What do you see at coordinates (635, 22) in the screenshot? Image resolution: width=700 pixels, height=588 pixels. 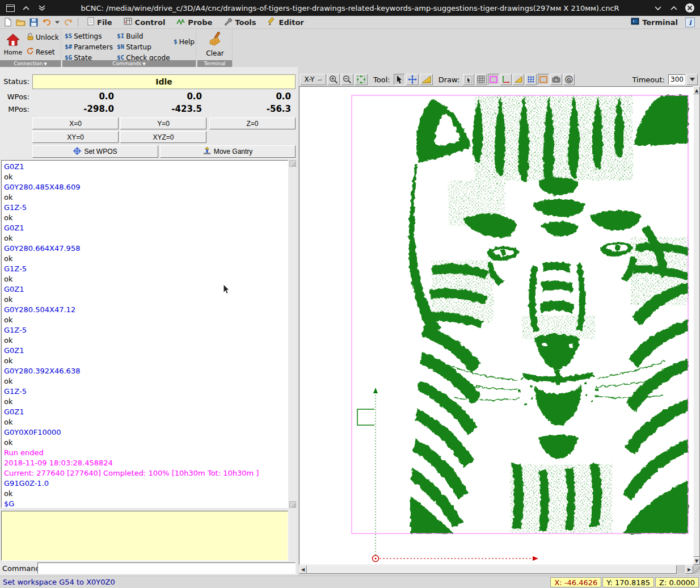 I see `terminal-icon` at bounding box center [635, 22].